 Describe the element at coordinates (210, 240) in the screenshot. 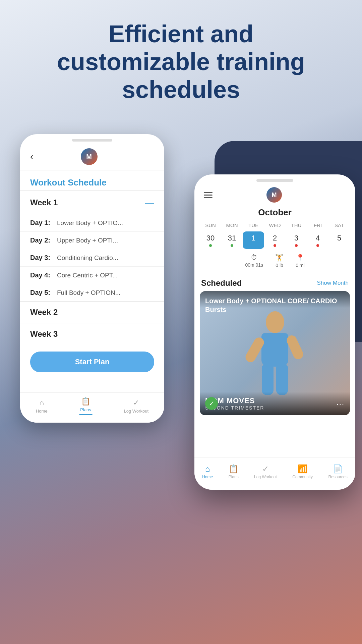

I see `cal-day-30: 30` at that location.